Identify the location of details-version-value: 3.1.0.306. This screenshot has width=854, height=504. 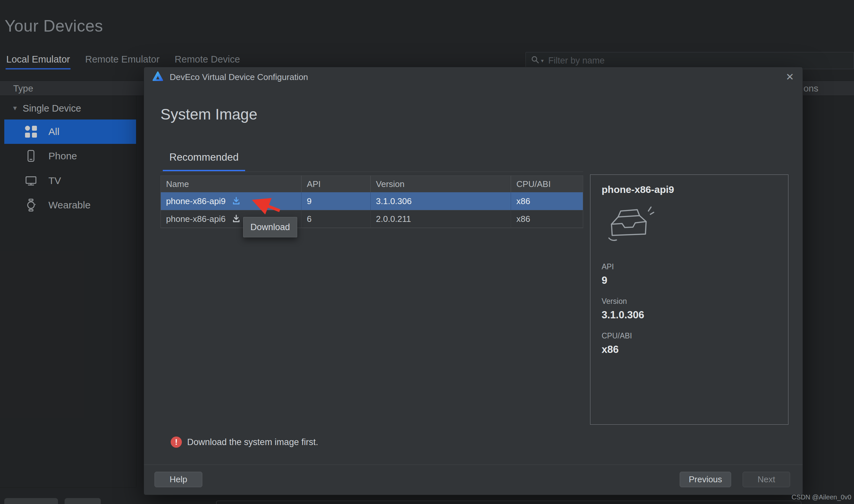
(689, 315).